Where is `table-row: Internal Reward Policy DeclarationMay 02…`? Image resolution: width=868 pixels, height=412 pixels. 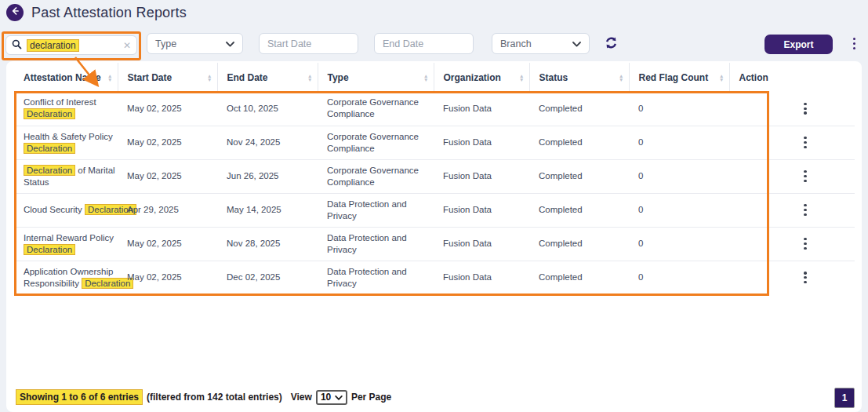 table-row: Internal Reward Policy DeclarationMay 02… is located at coordinates (434, 243).